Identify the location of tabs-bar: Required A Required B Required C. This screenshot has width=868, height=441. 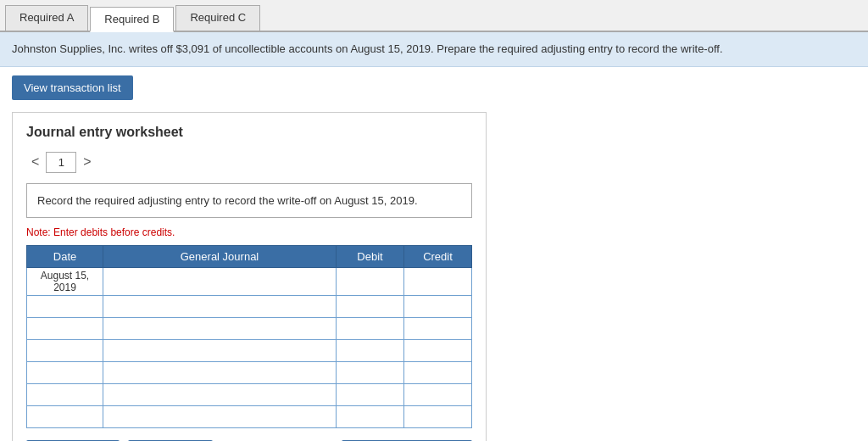
(434, 16).